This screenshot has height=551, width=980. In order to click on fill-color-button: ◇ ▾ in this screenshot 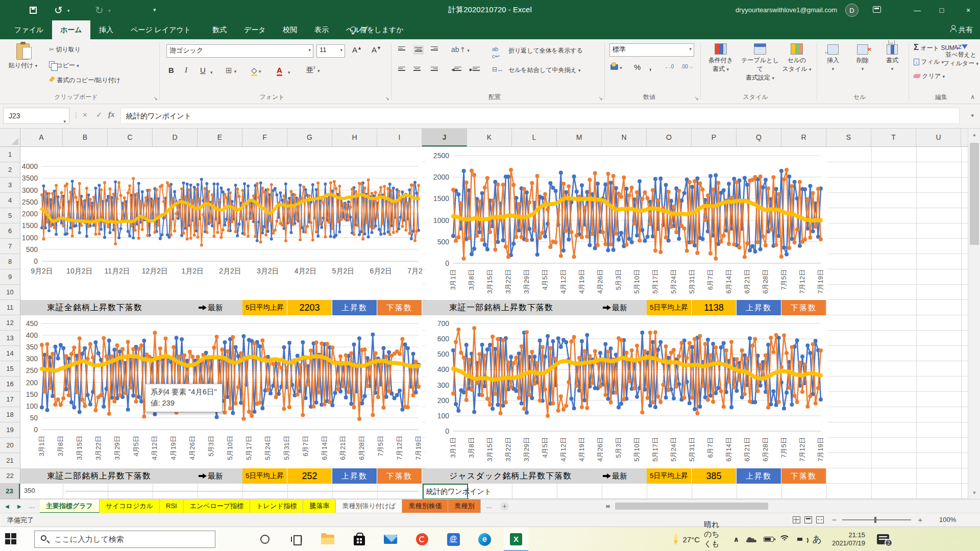, I will do `click(256, 70)`.